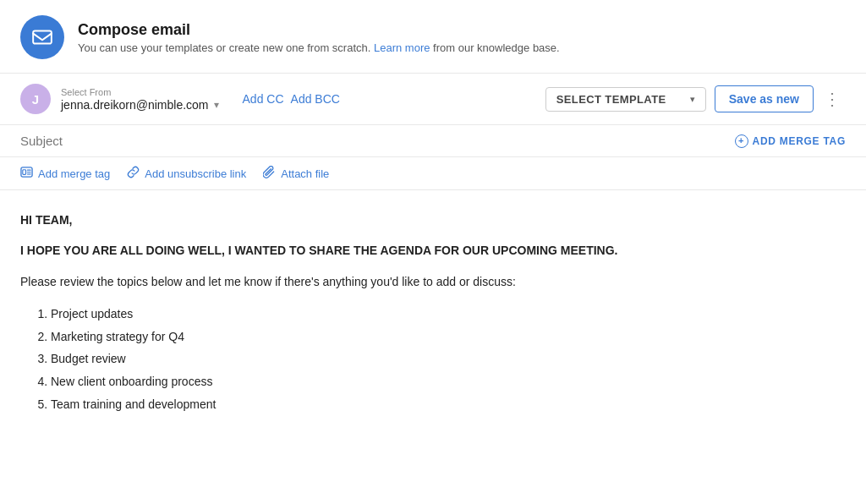 The image size is (866, 504). Describe the element at coordinates (448, 382) in the screenshot. I see `list-item: New client onboarding process` at that location.